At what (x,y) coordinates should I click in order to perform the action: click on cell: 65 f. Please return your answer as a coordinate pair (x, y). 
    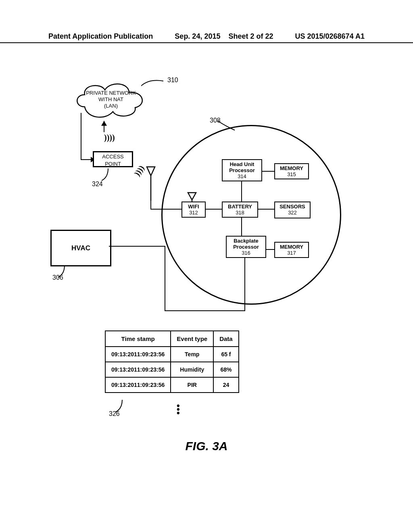
    Looking at the image, I should click on (226, 354).